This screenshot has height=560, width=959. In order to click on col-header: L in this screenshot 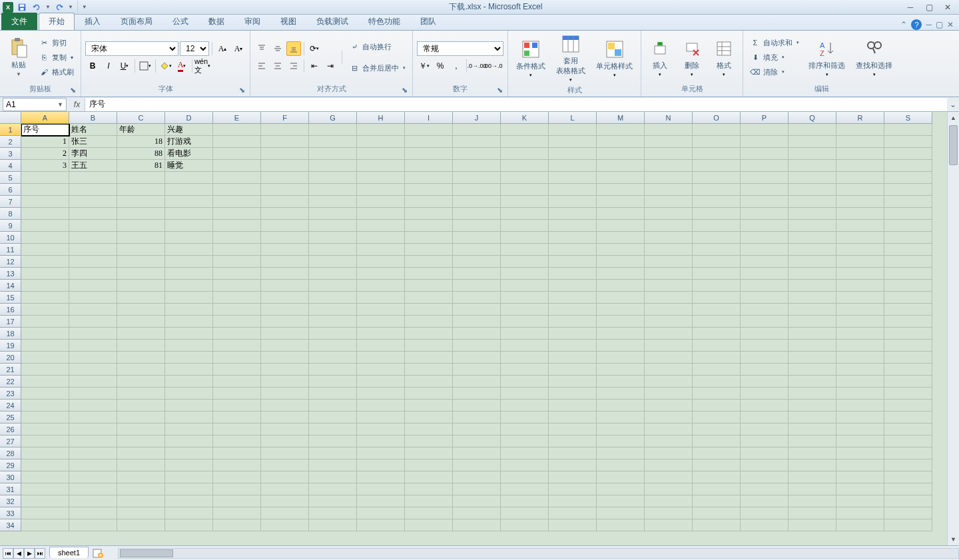, I will do `click(573, 118)`.